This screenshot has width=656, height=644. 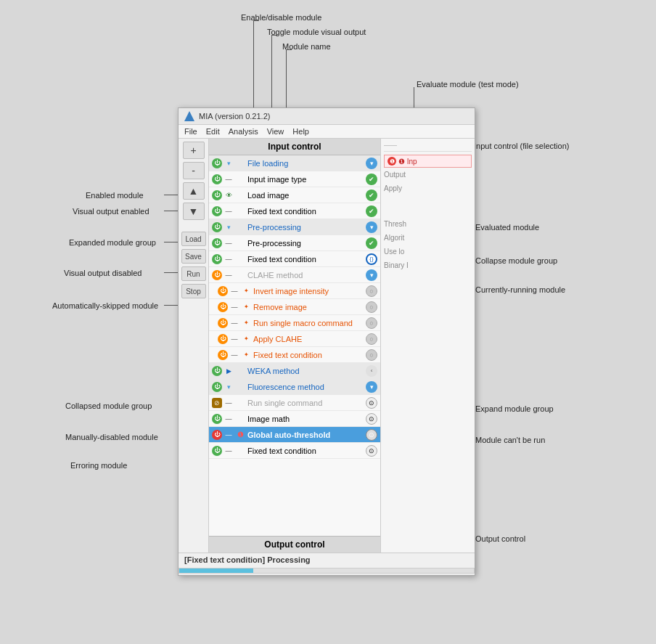 What do you see at coordinates (295, 371) in the screenshot?
I see `module-row: ⏻ ▶ WEKA method ‹` at bounding box center [295, 371].